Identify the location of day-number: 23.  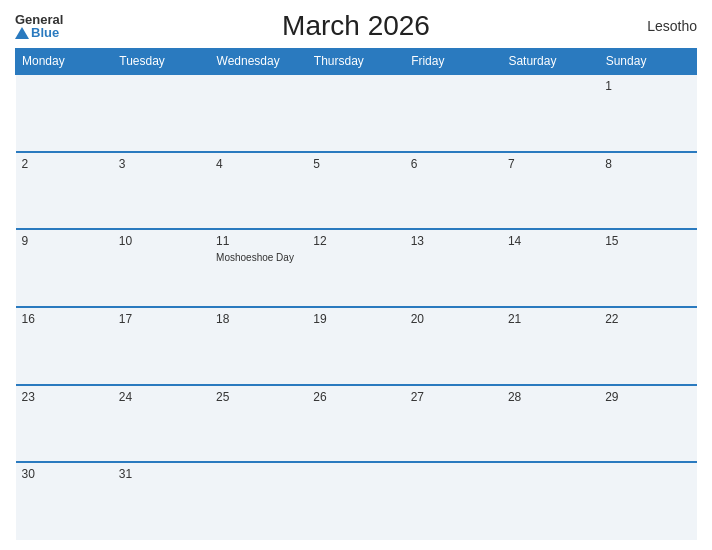
(64, 397).